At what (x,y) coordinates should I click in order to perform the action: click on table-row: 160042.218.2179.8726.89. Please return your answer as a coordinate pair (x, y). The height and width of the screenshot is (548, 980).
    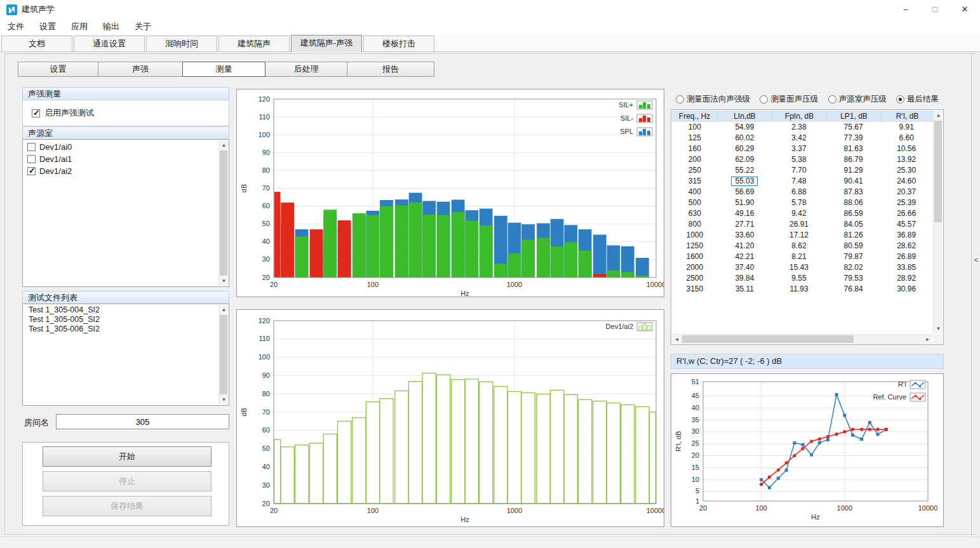
    Looking at the image, I should click on (802, 257).